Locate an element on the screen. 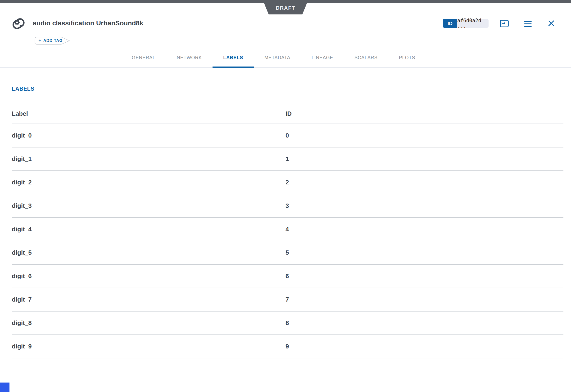 This screenshot has height=392, width=571. tab-label: METADATA is located at coordinates (277, 58).